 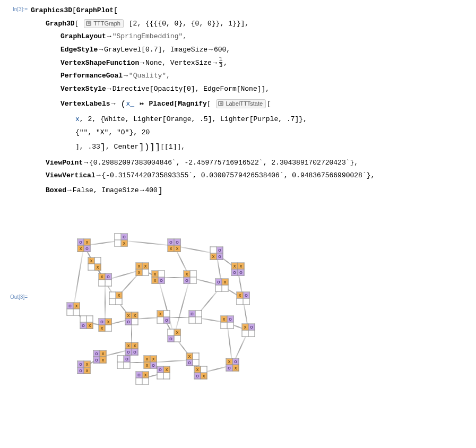 What do you see at coordinates (16, 296) in the screenshot?
I see `output-label: Out[3]=` at bounding box center [16, 296].